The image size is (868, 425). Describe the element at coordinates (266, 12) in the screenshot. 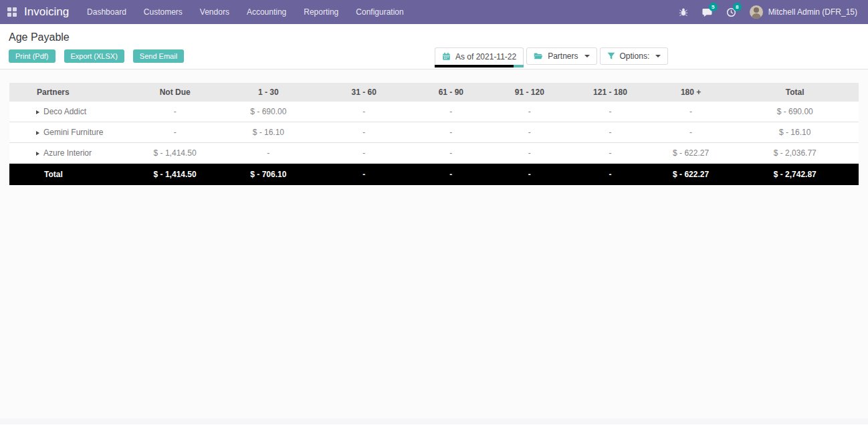

I see `nav-item-accounting: Accounting` at that location.